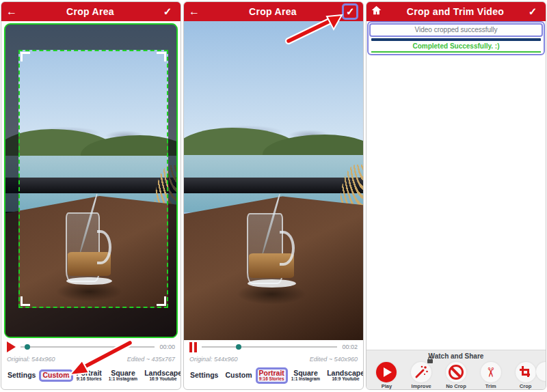 The width and height of the screenshot is (547, 392). Describe the element at coordinates (491, 376) in the screenshot. I see `trim-action-button: ✂ Trim` at that location.